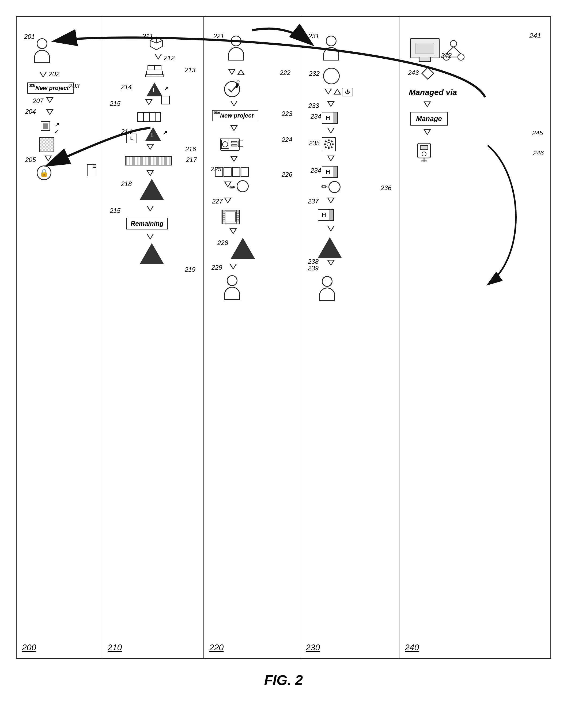  What do you see at coordinates (169, 58) in the screenshot?
I see `ref-212: 212` at bounding box center [169, 58].